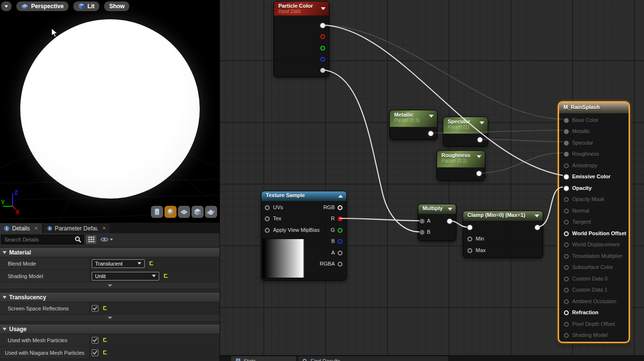  Describe the element at coordinates (566, 324) in the screenshot. I see `pin-pixel-depth-offset` at that location.